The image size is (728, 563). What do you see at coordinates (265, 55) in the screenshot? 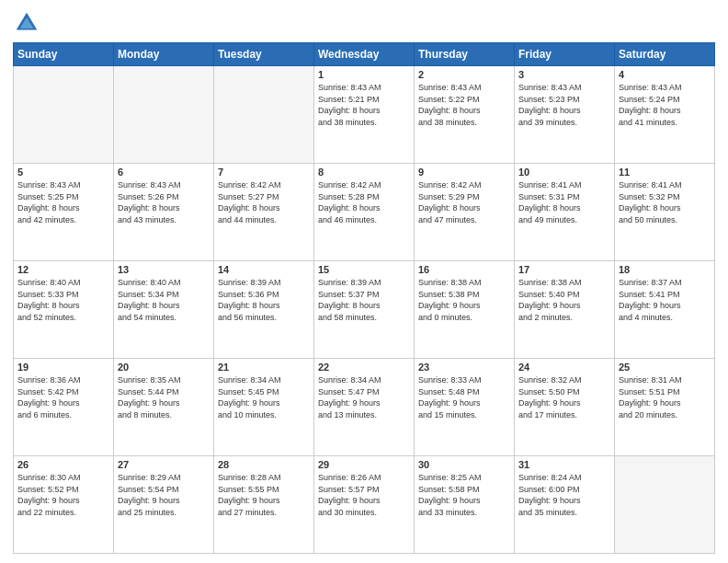
I see `weekday-header-tuesday: Tuesday` at bounding box center [265, 55].